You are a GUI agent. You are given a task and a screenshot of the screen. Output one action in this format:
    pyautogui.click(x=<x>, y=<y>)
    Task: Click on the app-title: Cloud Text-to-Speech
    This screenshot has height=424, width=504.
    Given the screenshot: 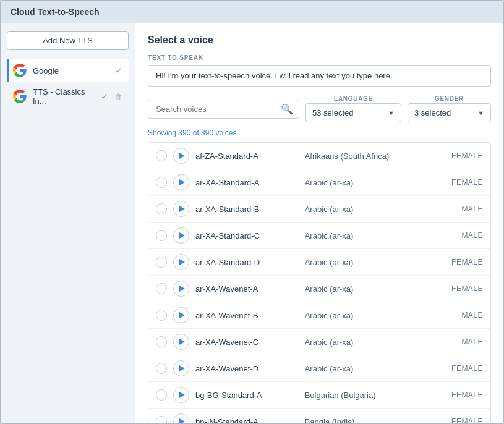 What is the action you would take?
    pyautogui.click(x=55, y=12)
    